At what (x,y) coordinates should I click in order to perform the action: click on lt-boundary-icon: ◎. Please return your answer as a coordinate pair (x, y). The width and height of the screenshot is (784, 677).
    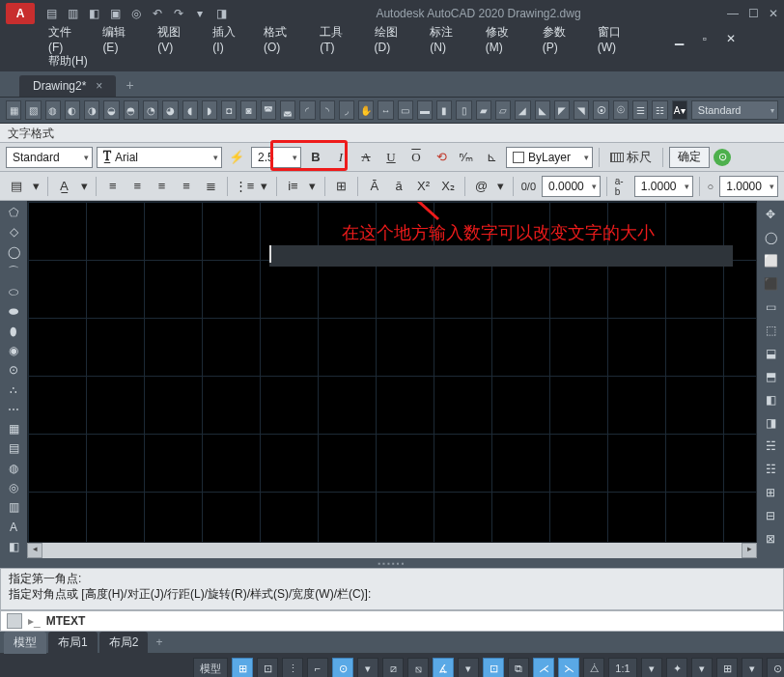
    Looking at the image, I should click on (14, 488).